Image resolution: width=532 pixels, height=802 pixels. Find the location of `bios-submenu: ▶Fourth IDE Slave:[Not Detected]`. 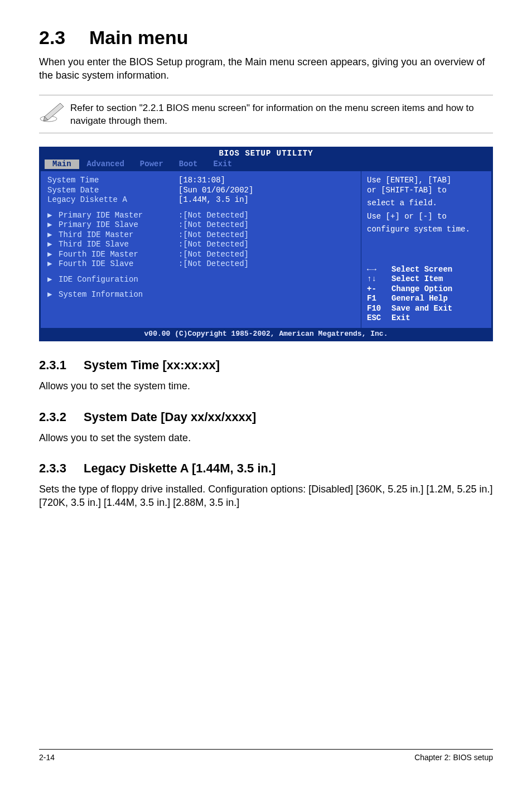

bios-submenu: ▶Fourth IDE Slave:[Not Detected] is located at coordinates (201, 264).